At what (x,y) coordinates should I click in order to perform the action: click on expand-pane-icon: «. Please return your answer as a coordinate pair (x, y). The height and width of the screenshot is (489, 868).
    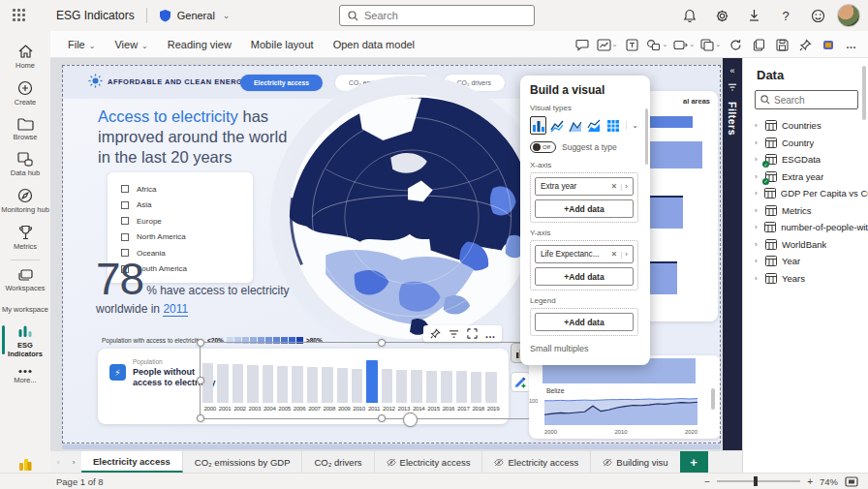
    Looking at the image, I should click on (732, 71).